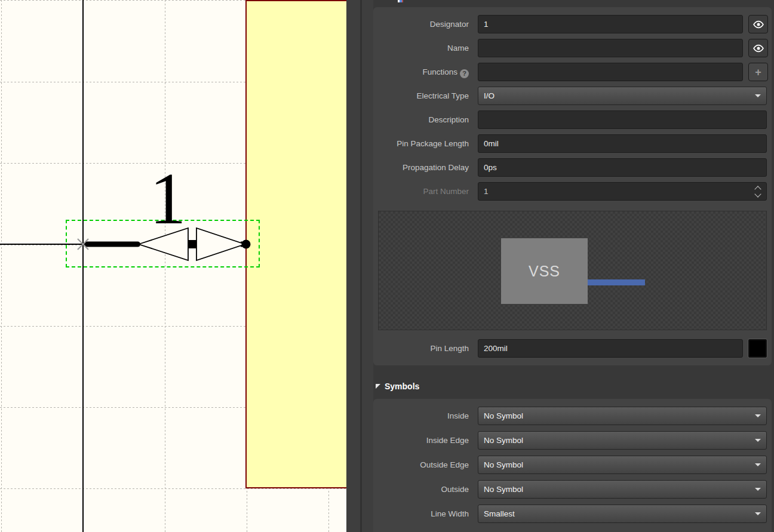 The width and height of the screenshot is (774, 532). Describe the element at coordinates (572, 24) in the screenshot. I see `designator-row: Designator 1` at that location.